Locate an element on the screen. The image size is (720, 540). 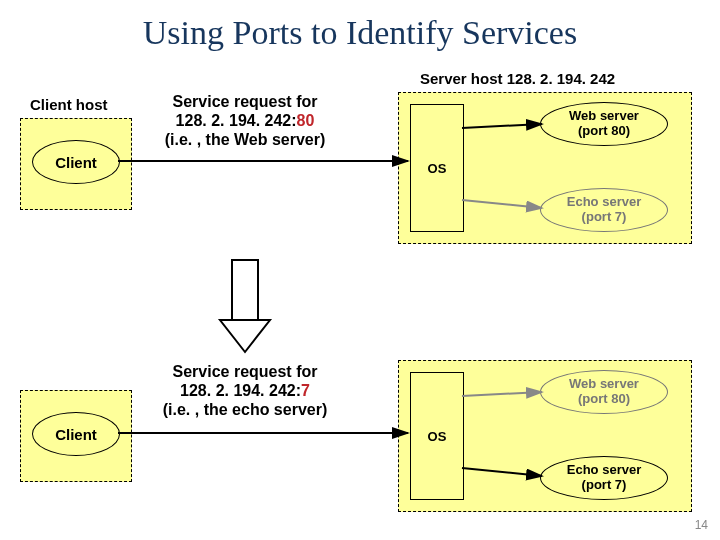
echo-server-l1-1: Echo server is located at coordinates (604, 202).